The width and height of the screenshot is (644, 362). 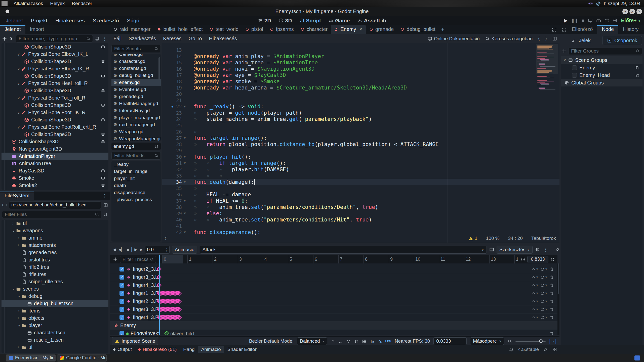 I want to click on menu-hibakeresés: Hibakeresés, so click(x=70, y=21).